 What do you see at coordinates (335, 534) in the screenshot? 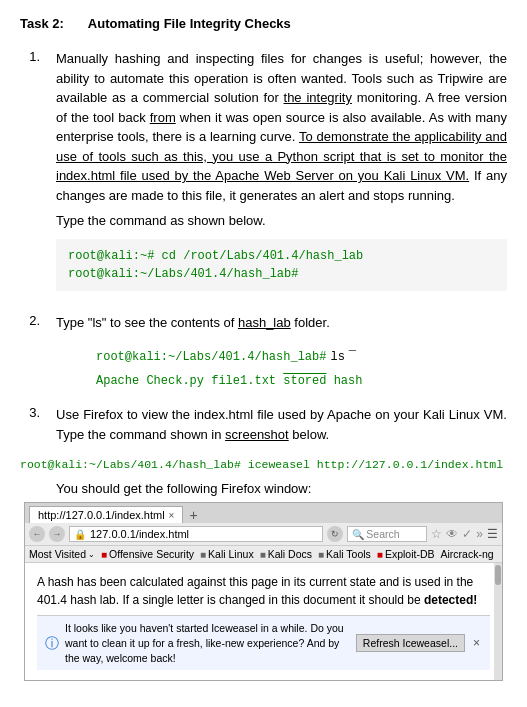
I see `reload-button: ↻` at bounding box center [335, 534].